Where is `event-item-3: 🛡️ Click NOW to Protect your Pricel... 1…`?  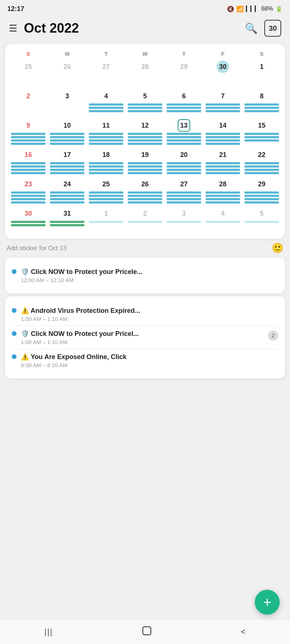 event-item-3: 🛡️ Click NOW to Protect your Pricel... 1… is located at coordinates (145, 337).